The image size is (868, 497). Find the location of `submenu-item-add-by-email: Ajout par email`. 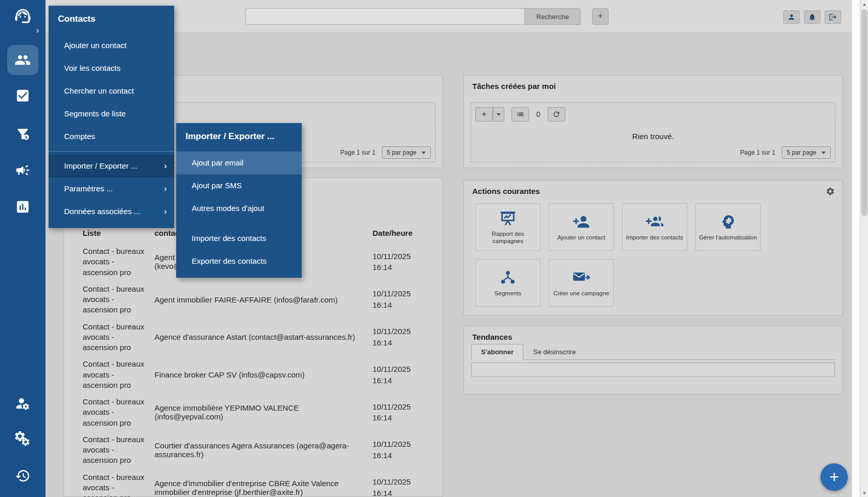

submenu-item-add-by-email: Ajout par email is located at coordinates (239, 163).